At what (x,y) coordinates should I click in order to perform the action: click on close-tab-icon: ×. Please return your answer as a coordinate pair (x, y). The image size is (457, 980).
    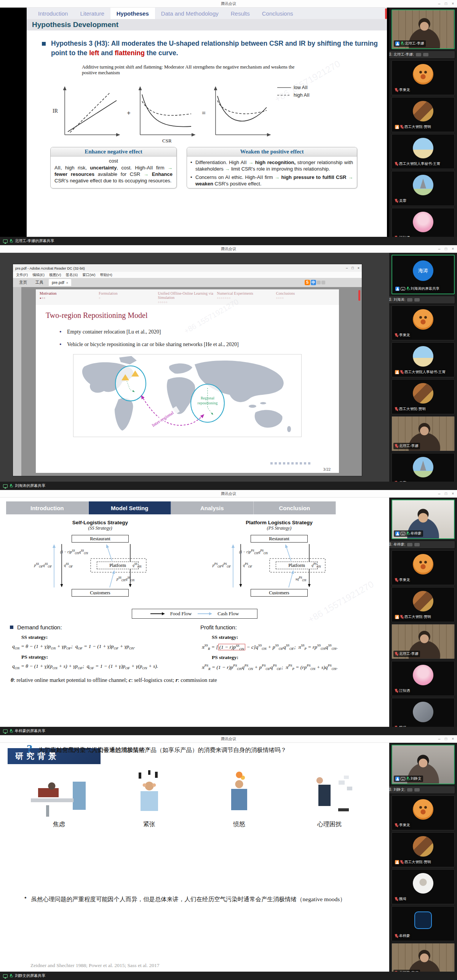
    Looking at the image, I should click on (67, 283).